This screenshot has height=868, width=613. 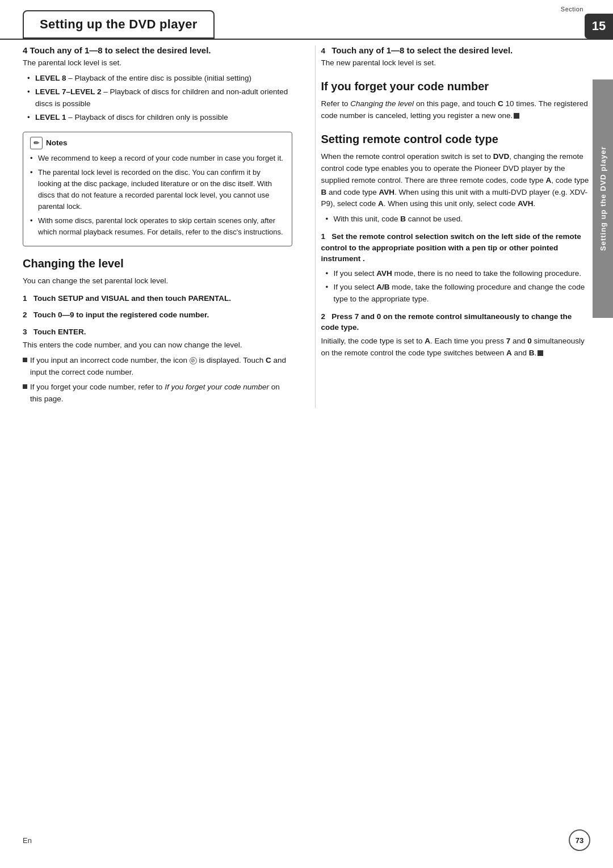 I want to click on note-item-2: The parental lock level is recorded on t…, so click(x=158, y=190).